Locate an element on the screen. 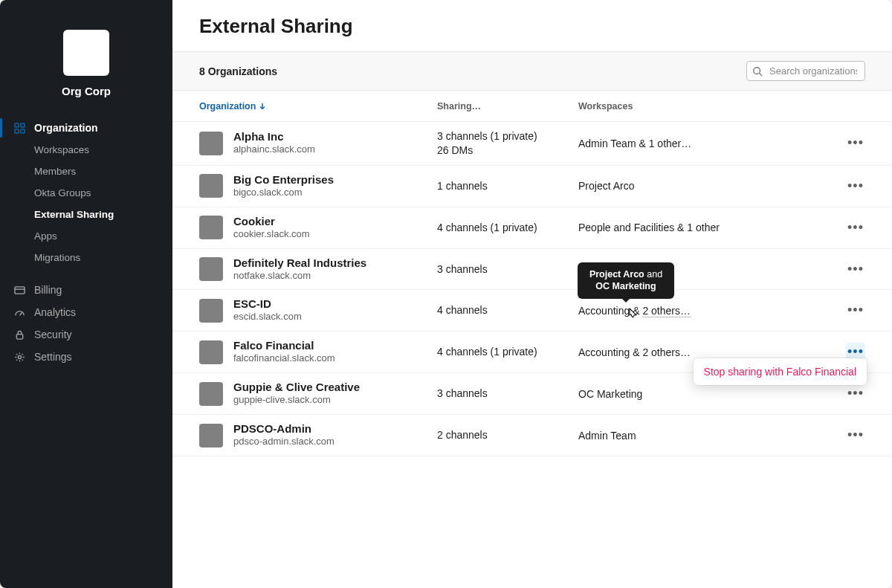  nav-label: Settings is located at coordinates (54, 357).